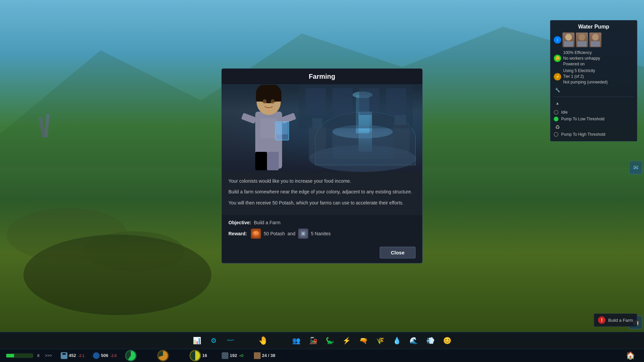  What do you see at coordinates (322, 234) in the screenshot?
I see `reward-row: Reward: 50 Potash and` at bounding box center [322, 234].